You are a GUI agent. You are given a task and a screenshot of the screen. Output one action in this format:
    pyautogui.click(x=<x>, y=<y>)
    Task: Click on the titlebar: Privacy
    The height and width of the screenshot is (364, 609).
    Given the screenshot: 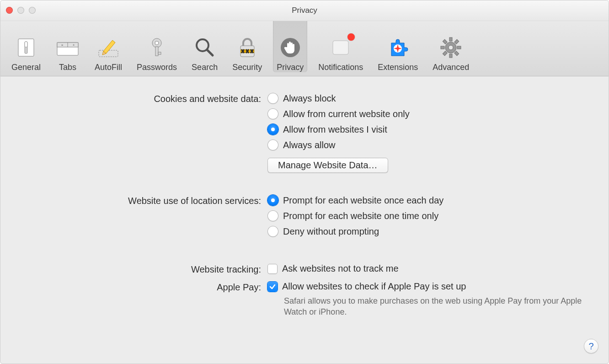 What is the action you would take?
    pyautogui.click(x=304, y=11)
    